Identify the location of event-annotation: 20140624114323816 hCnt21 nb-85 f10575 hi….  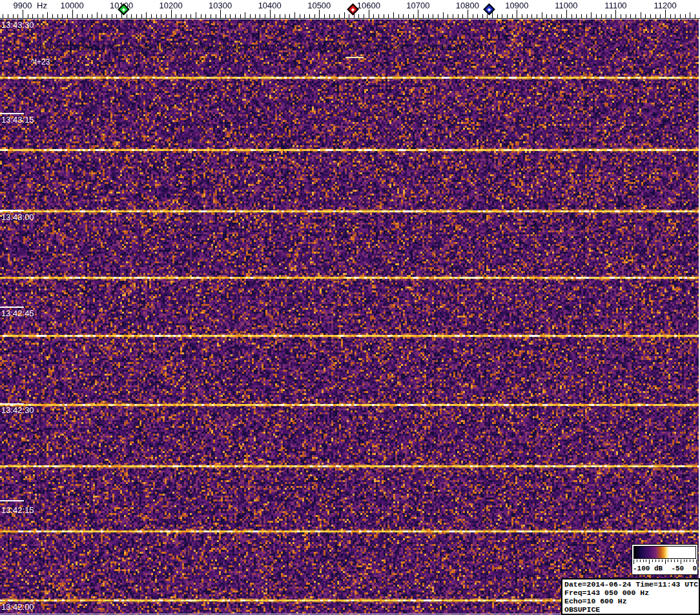
(260, 47).